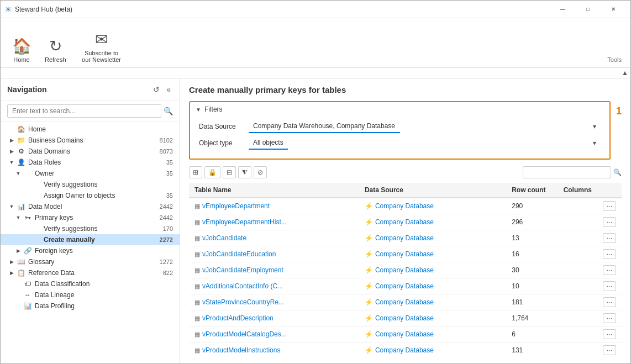 The image size is (631, 364). Describe the element at coordinates (316, 43) in the screenshot. I see `toolbar: 🏠 Home ↻ Refresh ✉ Subscribe to our News…` at that location.